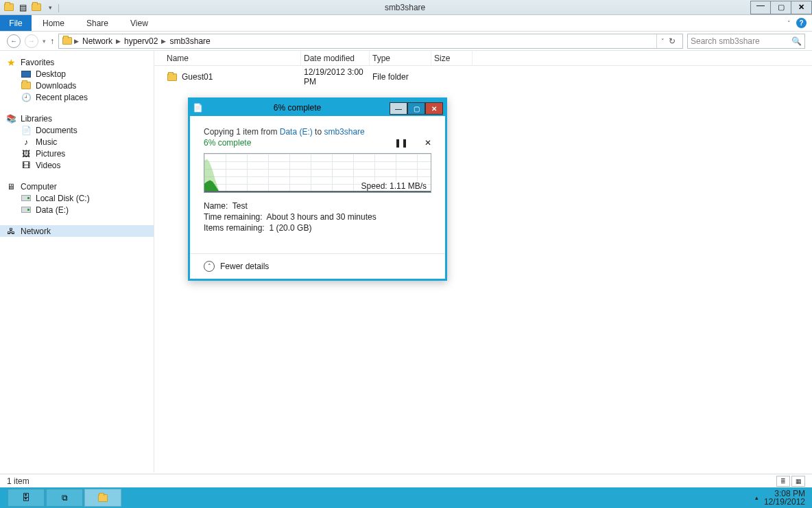 The image size is (812, 508). Describe the element at coordinates (318, 132) in the screenshot. I see `copy-description: Copying 1 item from Data (E:) to smb3sha…` at that location.